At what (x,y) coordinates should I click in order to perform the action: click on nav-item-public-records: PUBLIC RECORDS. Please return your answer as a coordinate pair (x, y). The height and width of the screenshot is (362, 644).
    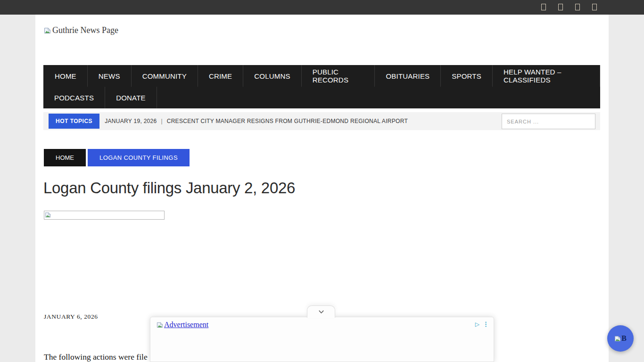
    Looking at the image, I should click on (339, 76).